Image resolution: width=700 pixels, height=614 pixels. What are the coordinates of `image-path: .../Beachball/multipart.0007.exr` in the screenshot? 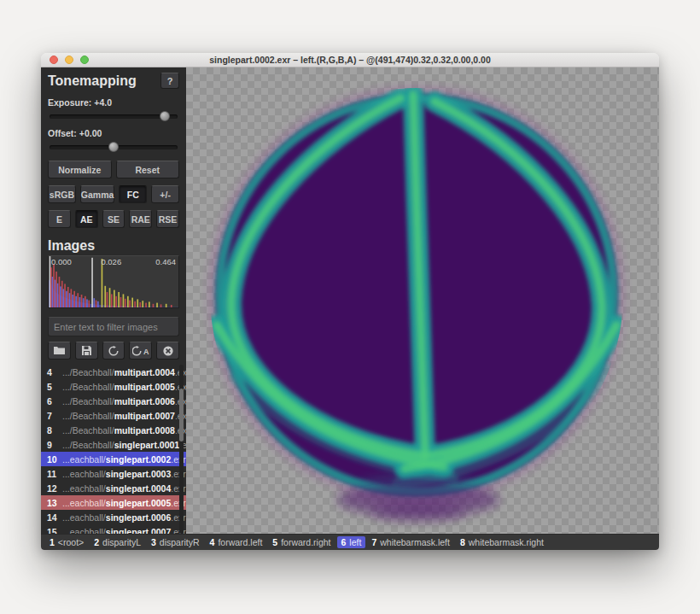 It's located at (125, 416).